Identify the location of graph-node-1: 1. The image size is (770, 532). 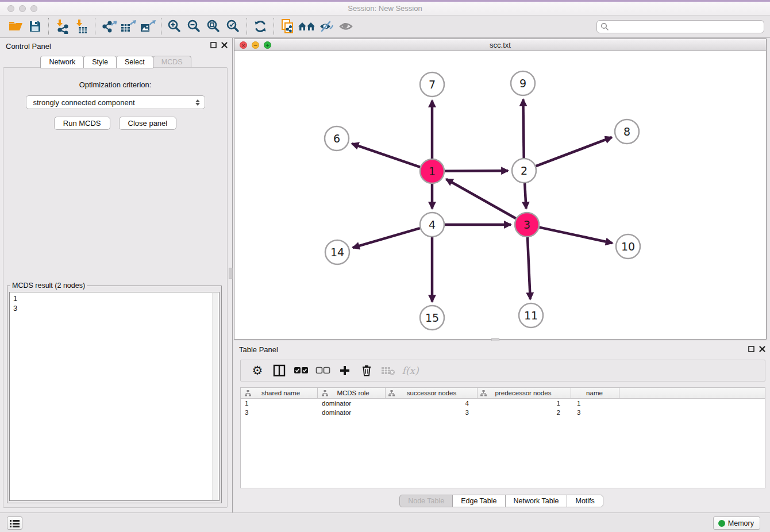
(432, 171).